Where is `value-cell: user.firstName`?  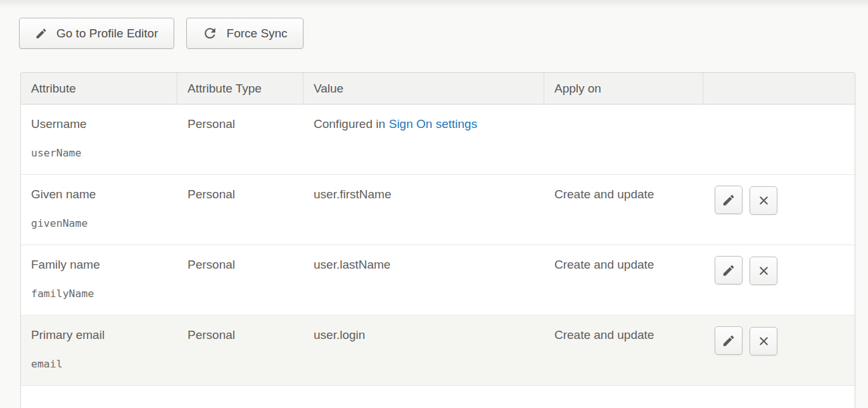
value-cell: user.firstName is located at coordinates (424, 210).